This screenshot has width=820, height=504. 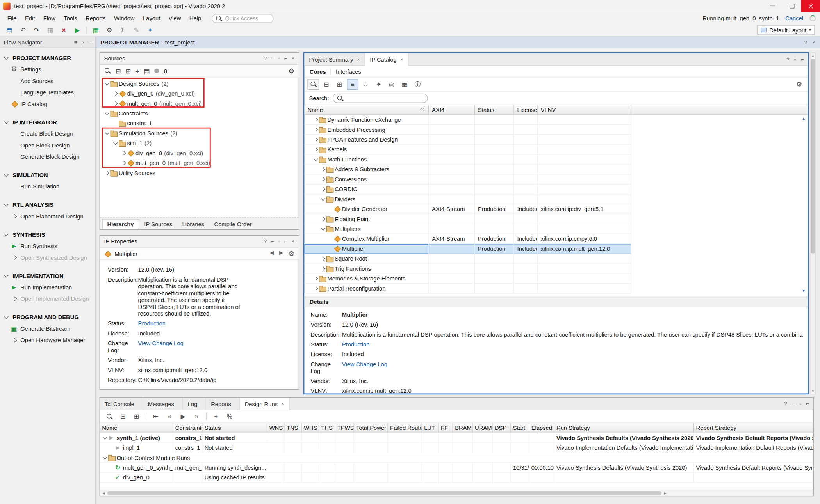 What do you see at coordinates (273, 59) in the screenshot?
I see `sources-minimize-icon: –` at bounding box center [273, 59].